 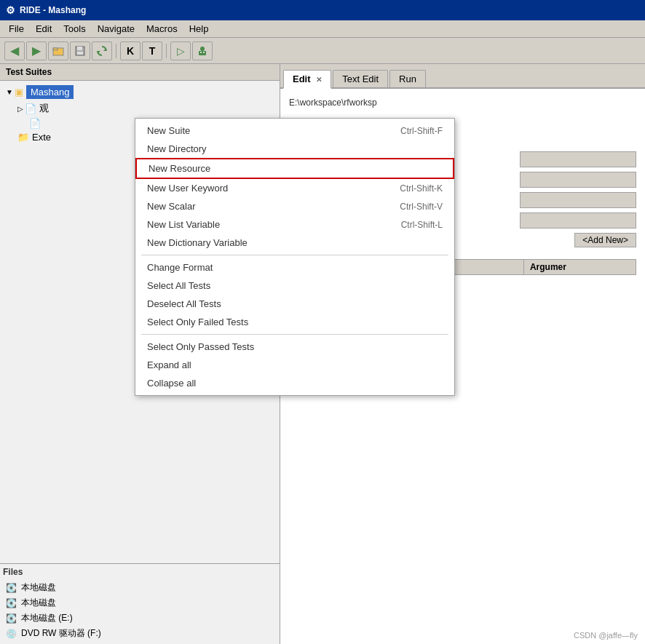 What do you see at coordinates (180, 268) in the screenshot?
I see `ctx-item-label: Change Format` at bounding box center [180, 268].